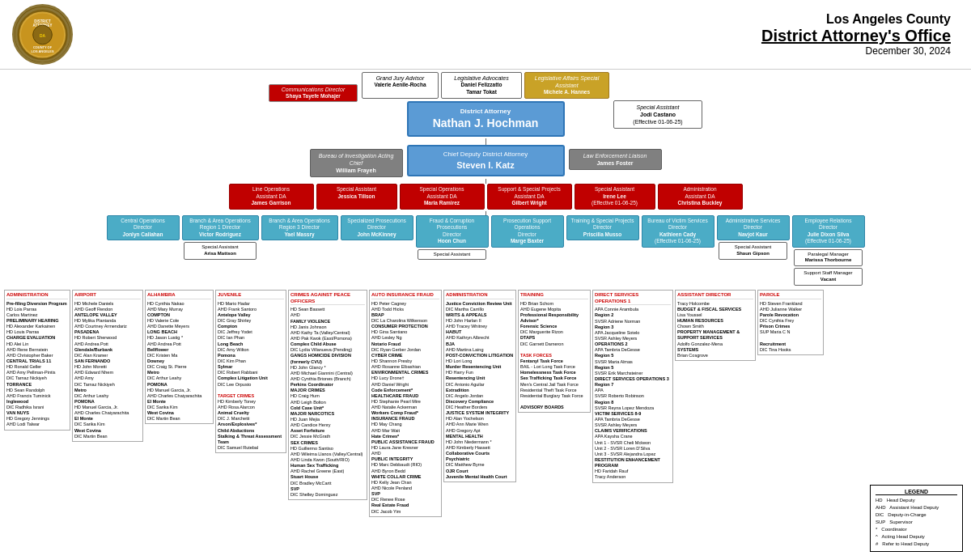  What do you see at coordinates (357, 196) in the screenshot?
I see `special-asst-tillson-box: Special Assistant Jessica Tillson` at bounding box center [357, 196].